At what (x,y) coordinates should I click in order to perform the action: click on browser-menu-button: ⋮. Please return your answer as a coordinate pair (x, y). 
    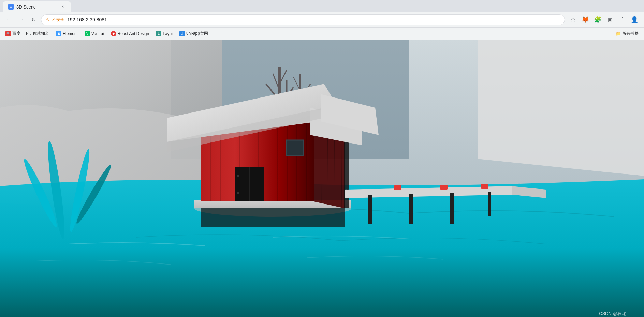
    Looking at the image, I should click on (622, 20).